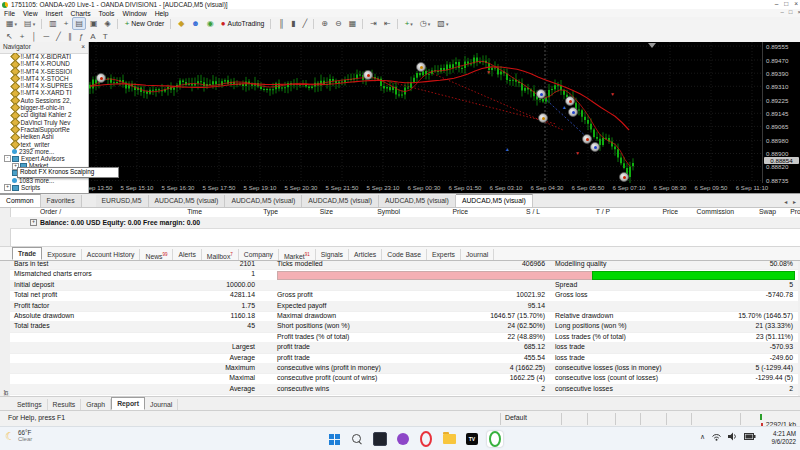  What do you see at coordinates (34, 222) in the screenshot?
I see `expand-icon: +` at bounding box center [34, 222].